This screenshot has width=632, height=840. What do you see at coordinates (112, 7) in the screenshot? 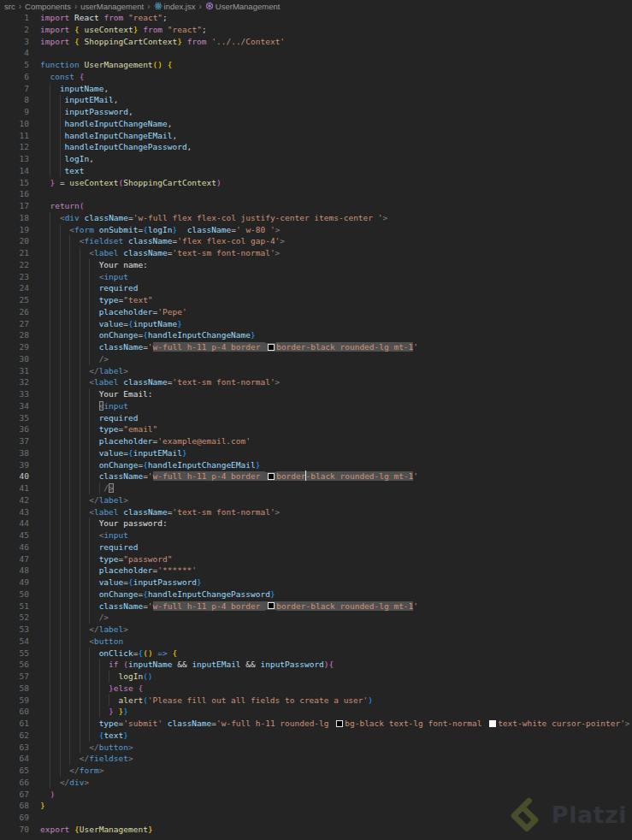
I see `breadcrumb-item-userManagement: userManagement` at bounding box center [112, 7].